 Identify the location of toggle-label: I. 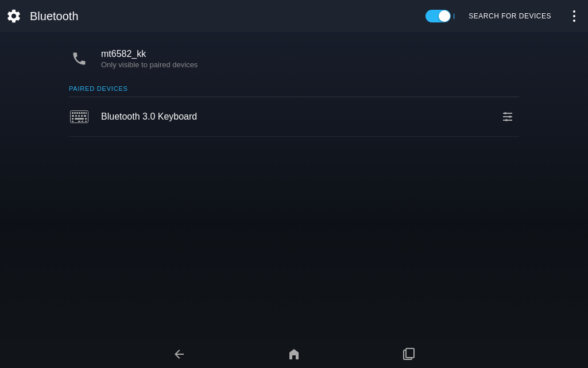
(454, 16).